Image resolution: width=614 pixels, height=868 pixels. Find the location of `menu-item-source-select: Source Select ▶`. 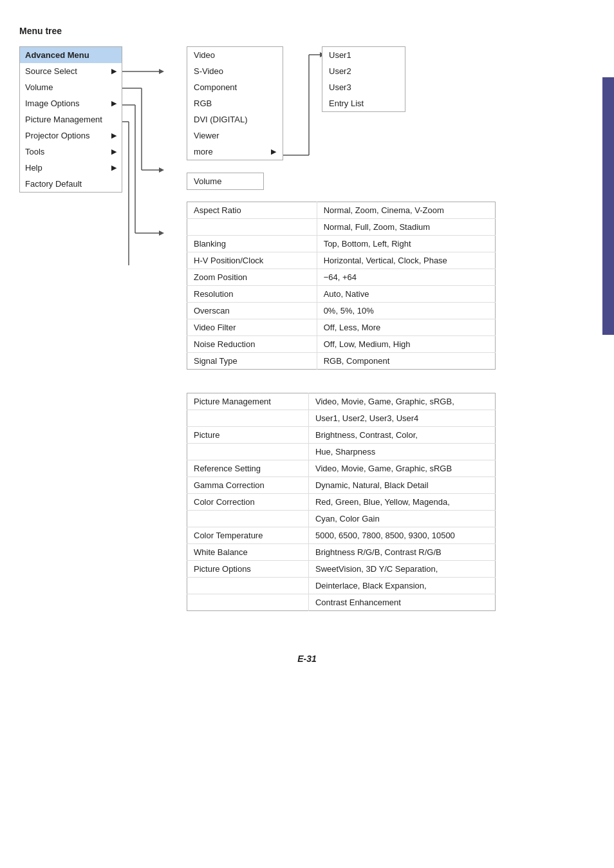

menu-item-source-select: Source Select ▶ is located at coordinates (71, 71).